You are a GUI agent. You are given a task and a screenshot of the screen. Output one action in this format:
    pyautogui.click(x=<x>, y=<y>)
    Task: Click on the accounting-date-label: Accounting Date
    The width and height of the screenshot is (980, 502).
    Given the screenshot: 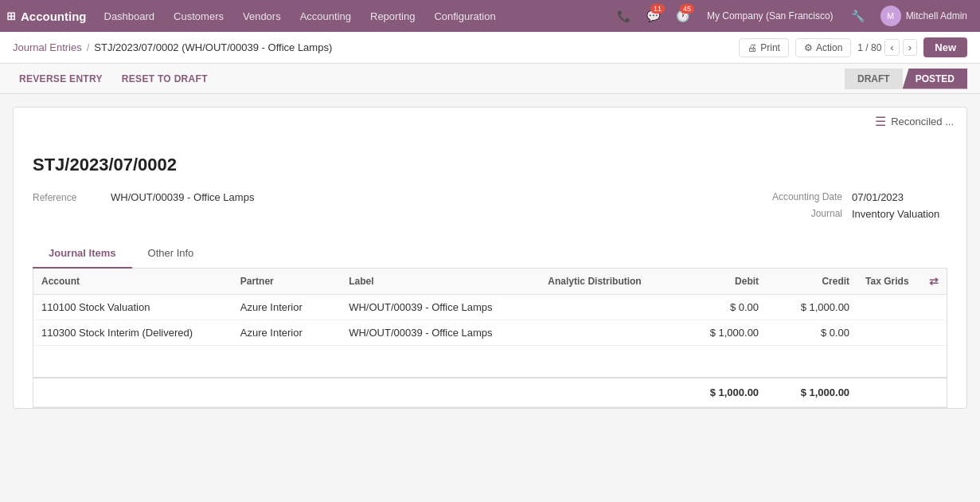 What is the action you would take?
    pyautogui.click(x=798, y=198)
    